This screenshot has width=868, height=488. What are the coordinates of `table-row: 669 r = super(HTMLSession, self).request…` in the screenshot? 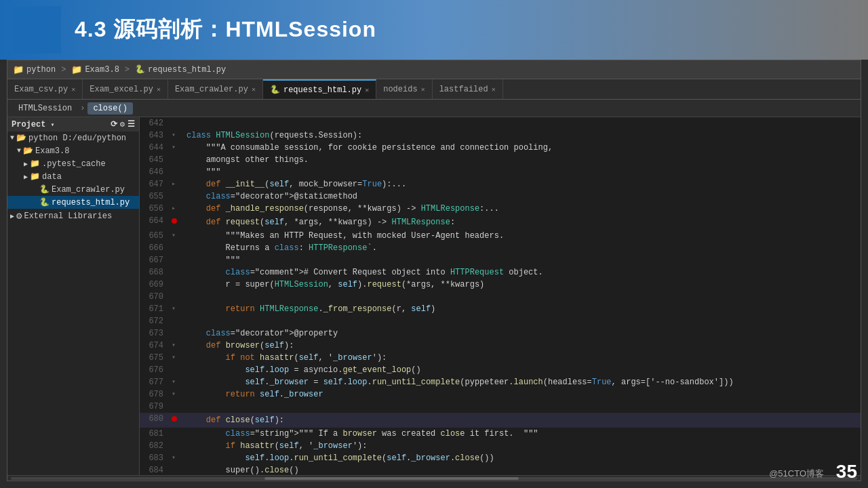 It's located at (500, 285).